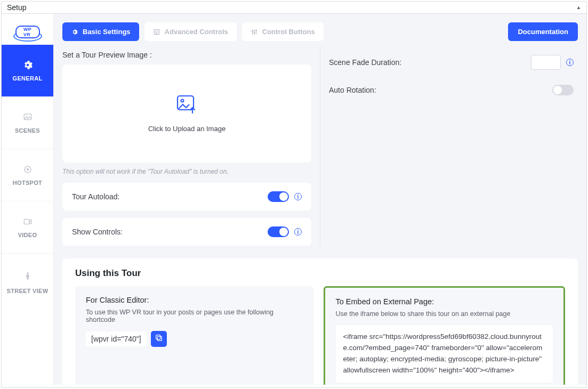 The image size is (588, 389). I want to click on copy-shortcode-button, so click(159, 339).